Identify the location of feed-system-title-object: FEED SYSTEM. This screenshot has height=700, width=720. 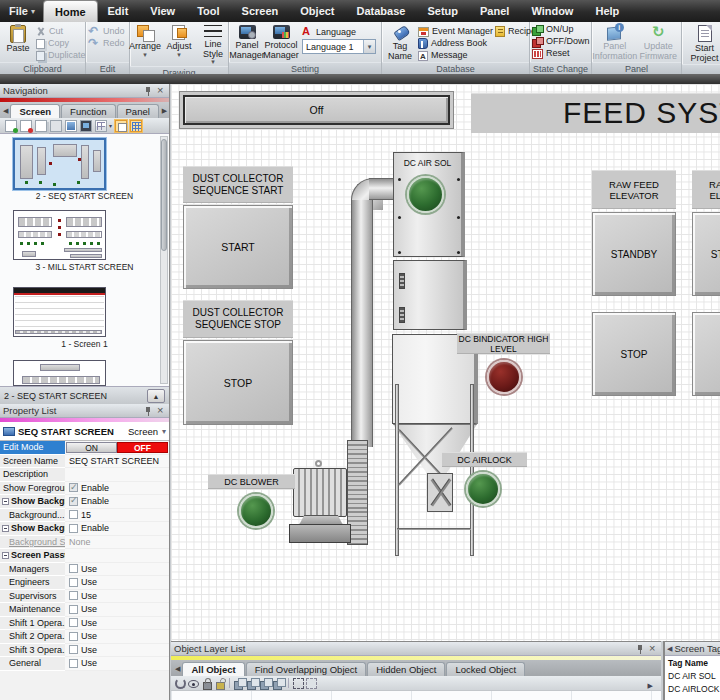
(596, 113).